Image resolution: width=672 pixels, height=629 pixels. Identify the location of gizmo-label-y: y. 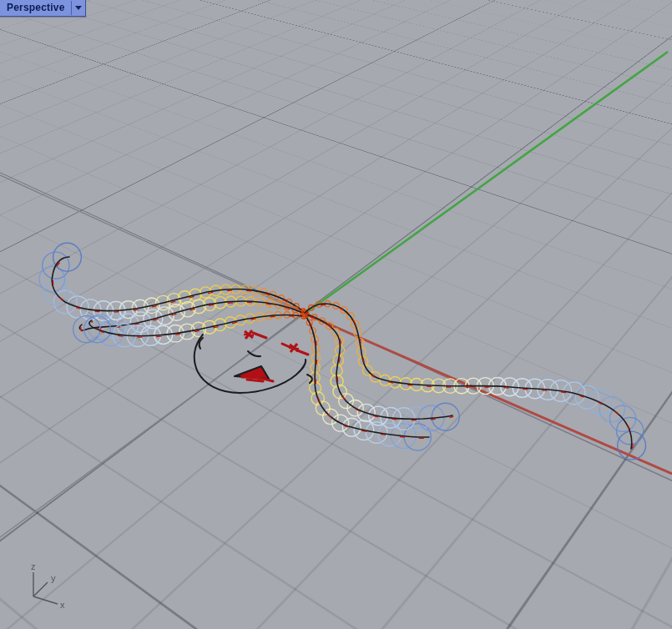
(53, 578).